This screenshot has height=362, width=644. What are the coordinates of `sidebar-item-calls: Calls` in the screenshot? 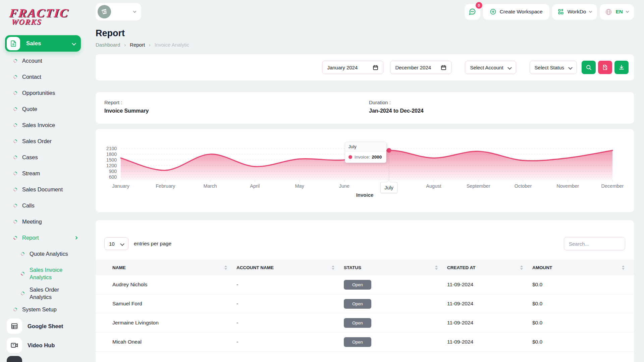 It's located at (43, 205).